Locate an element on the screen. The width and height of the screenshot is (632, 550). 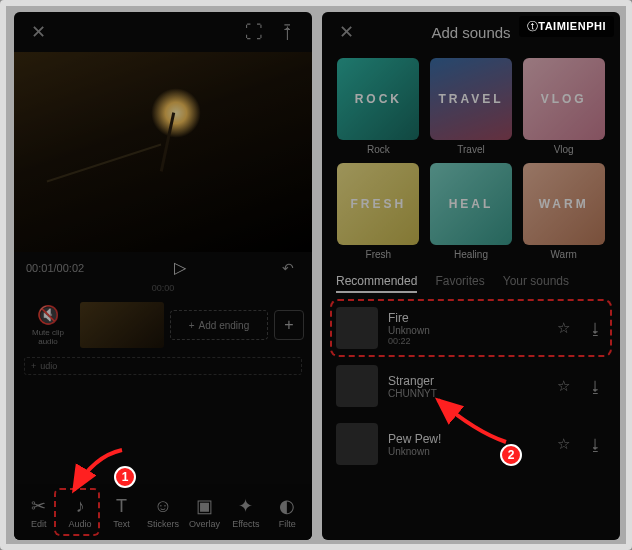
tool-edit: ✂Edit is located at coordinates (38, 512).